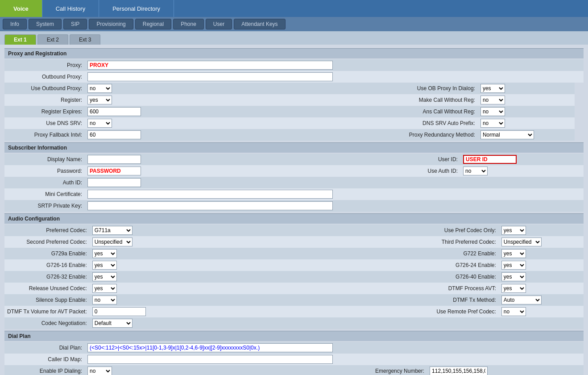 This screenshot has height=375, width=588. What do you see at coordinates (459, 371) in the screenshot?
I see `input-emergency-number` at bounding box center [459, 371].